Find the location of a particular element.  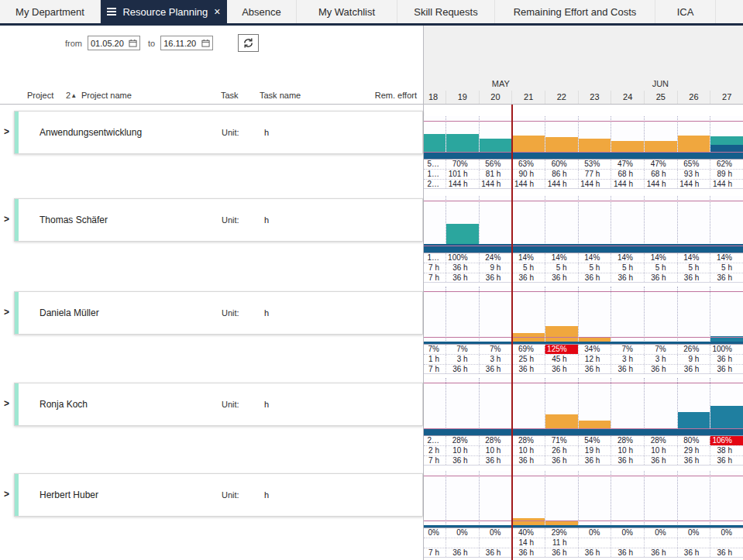

close-tab-icon: × is located at coordinates (217, 12).